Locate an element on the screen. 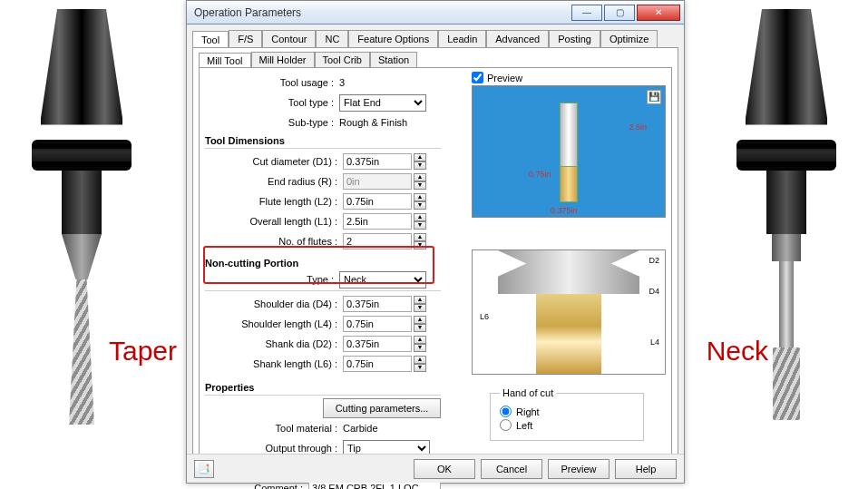 The width and height of the screenshot is (868, 489). cutting-parameters-button: Cutting parameters... is located at coordinates (382, 408).